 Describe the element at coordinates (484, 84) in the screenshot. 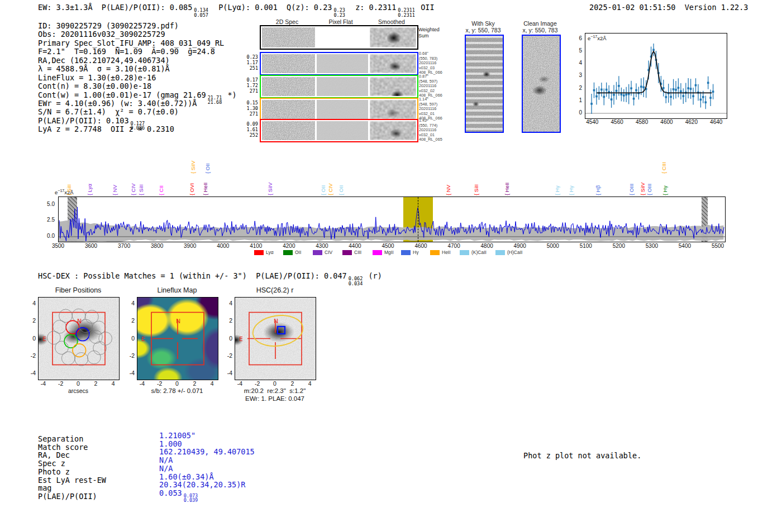

I see `with-sky-cutout` at that location.